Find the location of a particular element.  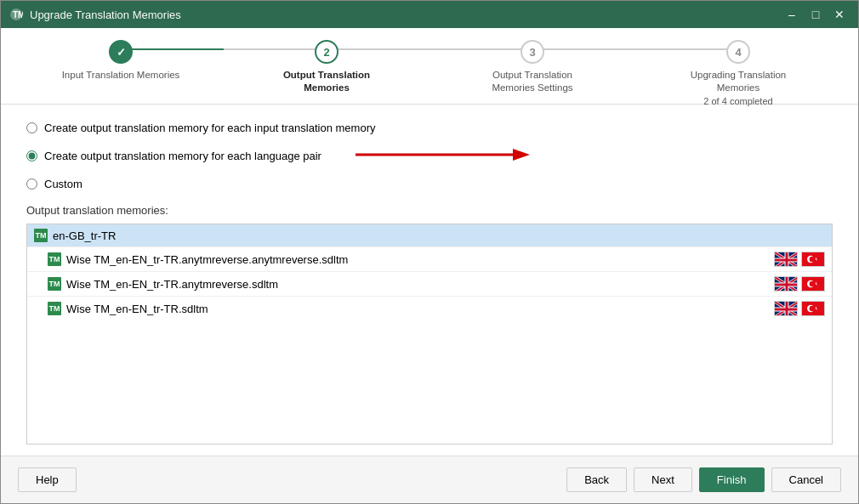

red-arrow-indicator is located at coordinates (441, 156).